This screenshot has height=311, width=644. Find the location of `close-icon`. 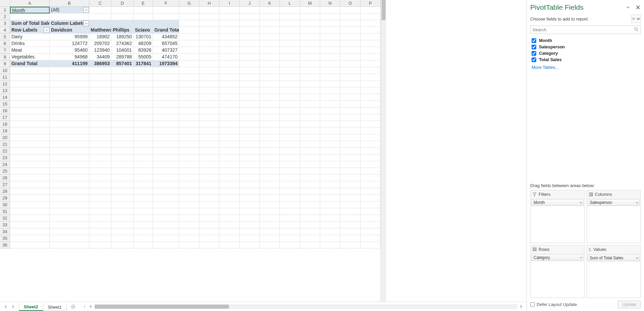

close-icon is located at coordinates (638, 7).